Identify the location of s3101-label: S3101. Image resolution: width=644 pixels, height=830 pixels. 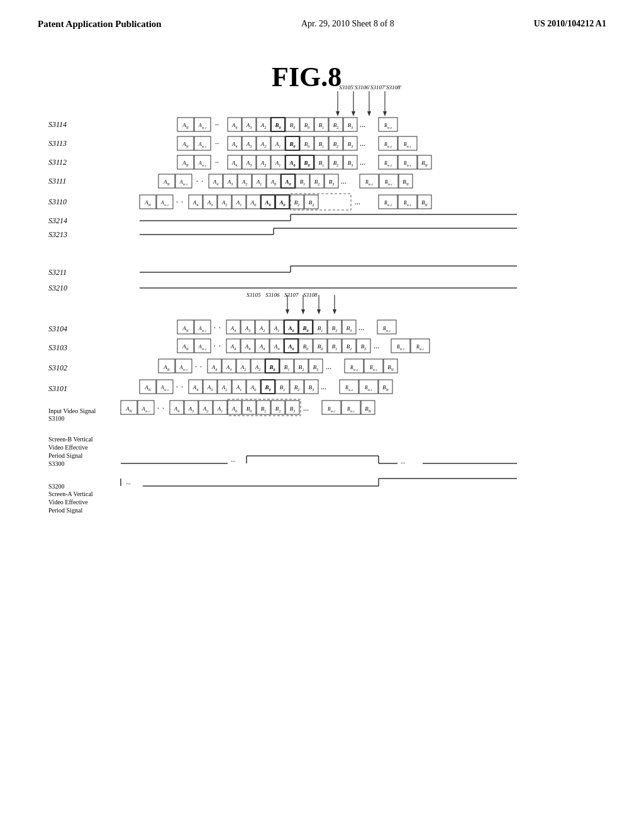
(58, 389).